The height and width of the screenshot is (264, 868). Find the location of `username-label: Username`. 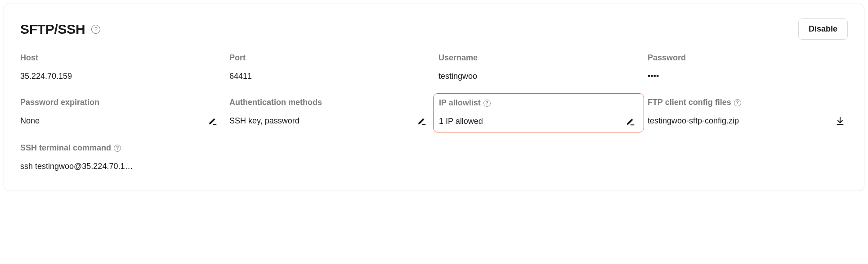

username-label: Username is located at coordinates (539, 58).